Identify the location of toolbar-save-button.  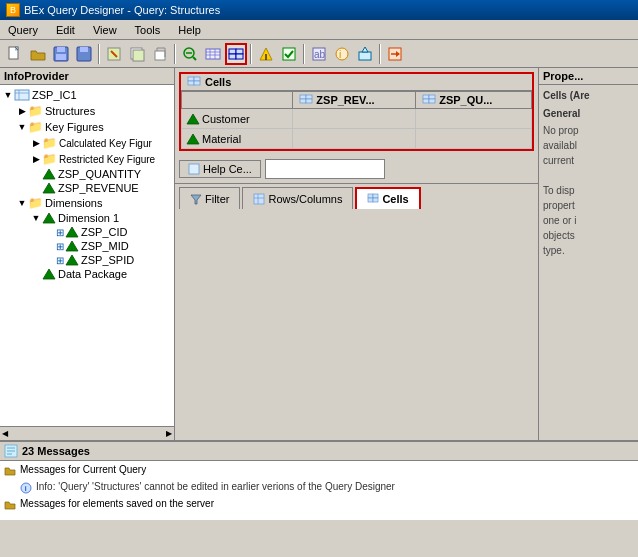
(61, 54).